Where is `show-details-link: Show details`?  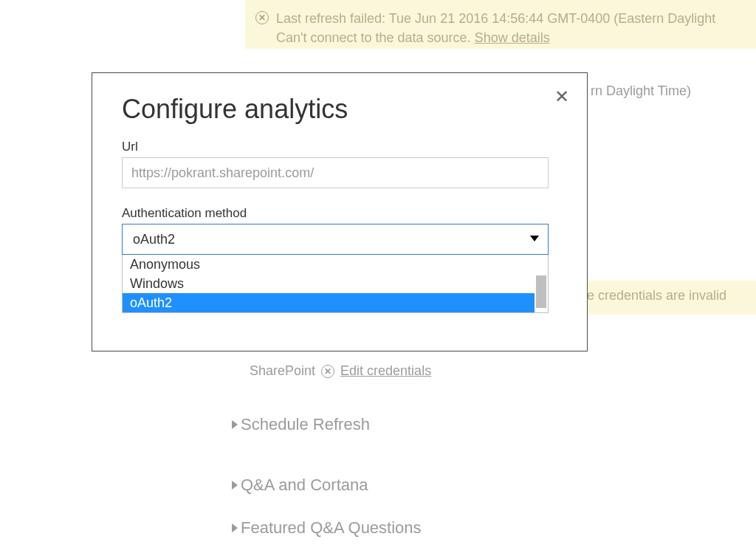
show-details-link: Show details is located at coordinates (512, 38).